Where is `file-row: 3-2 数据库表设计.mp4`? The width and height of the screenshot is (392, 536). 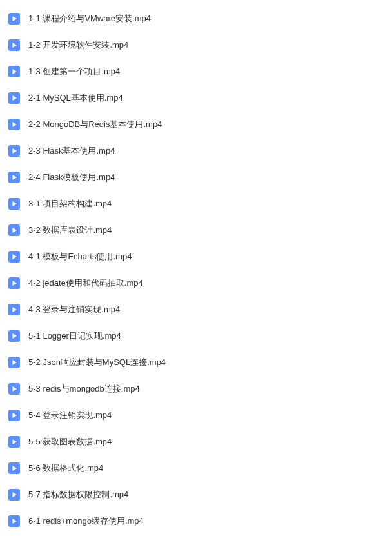 file-row: 3-2 数据库表设计.mp4 is located at coordinates (196, 230).